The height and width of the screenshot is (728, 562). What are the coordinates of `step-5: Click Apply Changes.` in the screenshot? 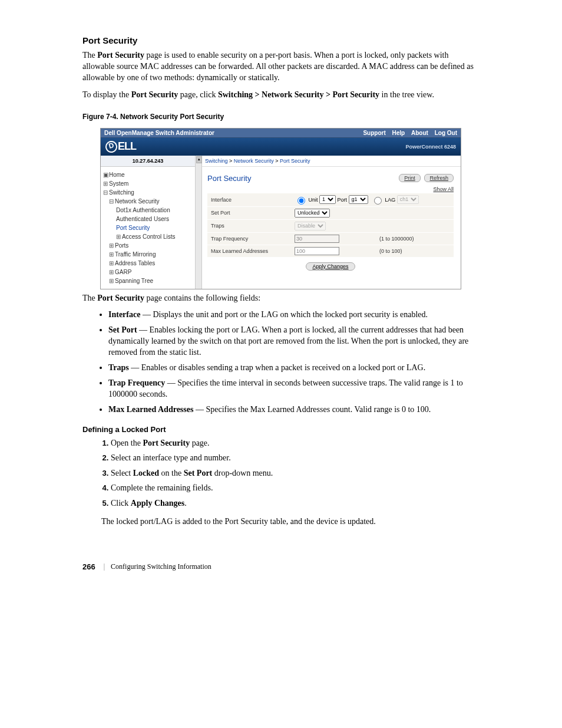 It's located at (297, 503).